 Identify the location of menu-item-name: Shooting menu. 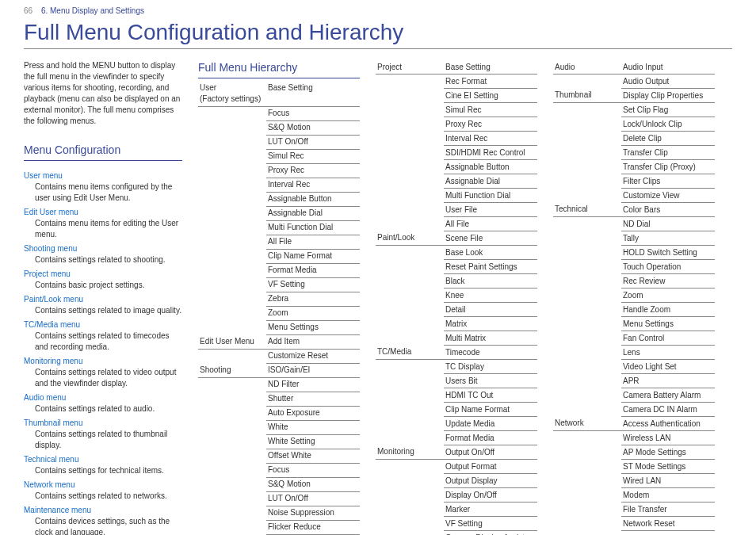
(51, 249).